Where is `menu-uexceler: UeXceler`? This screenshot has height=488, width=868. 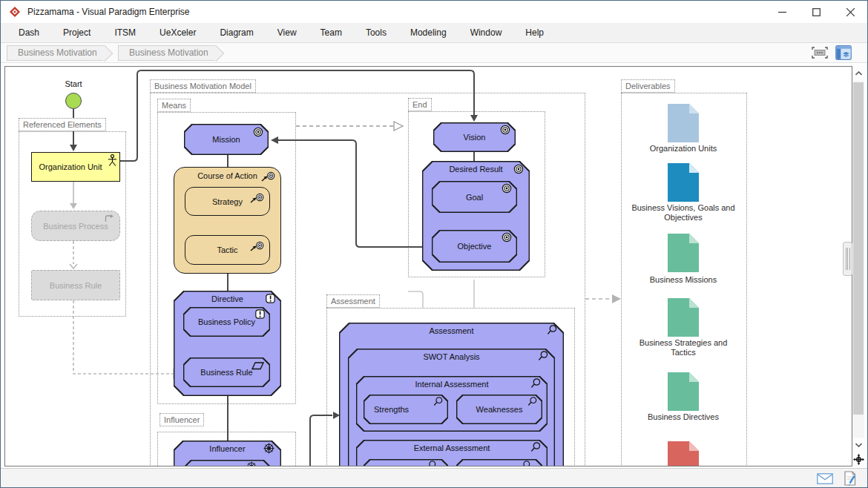
menu-uexceler: UeXceler is located at coordinates (178, 33).